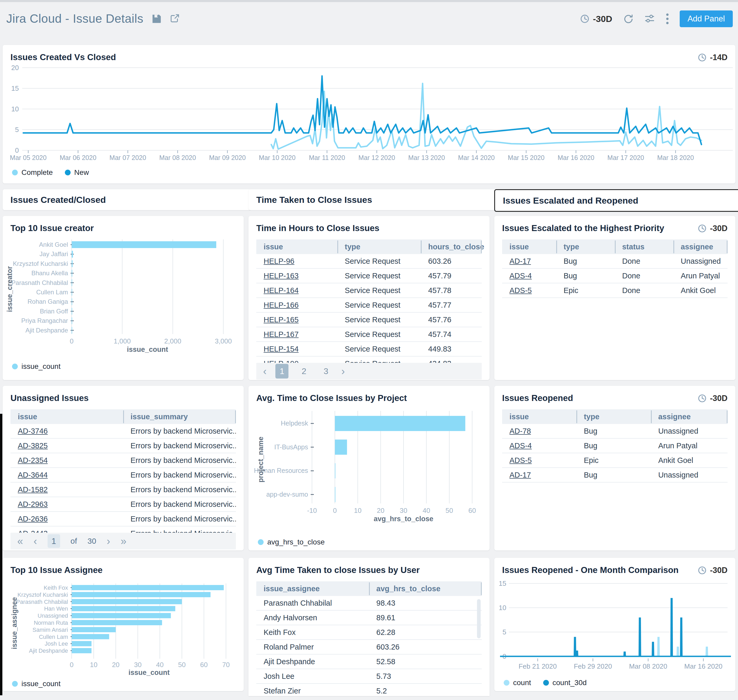 Image resolution: width=738 pixels, height=700 pixels. What do you see at coordinates (33, 490) in the screenshot?
I see `issue-link: AD-1582` at bounding box center [33, 490].